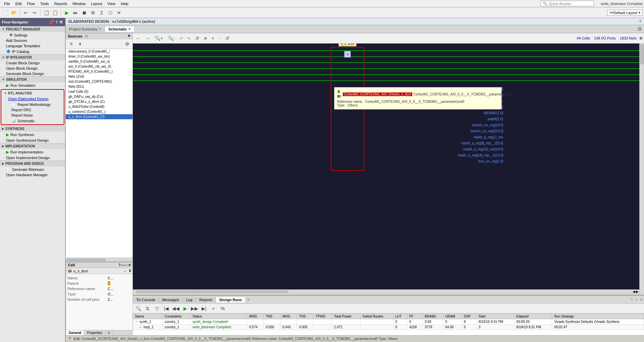  Describe the element at coordinates (123, 265) in the screenshot. I see `cell-minimize: —` at that location.